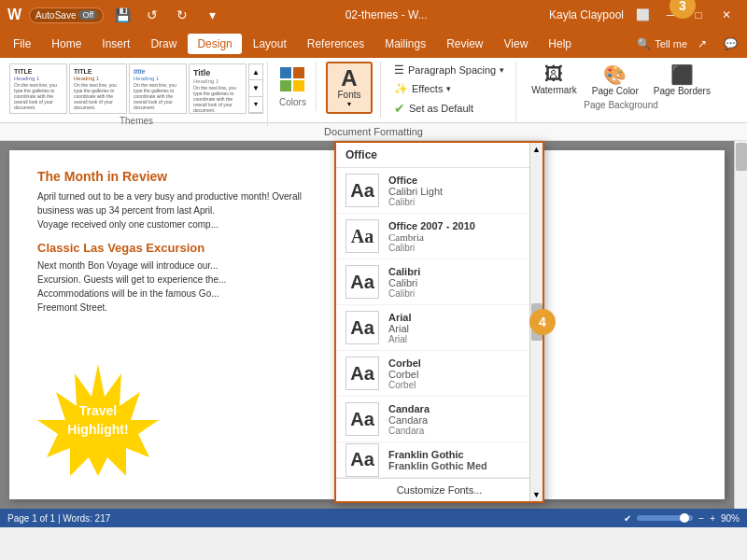 The image size is (747, 560). Describe the element at coordinates (448, 89) in the screenshot. I see `effects-caret: ▾` at that location.